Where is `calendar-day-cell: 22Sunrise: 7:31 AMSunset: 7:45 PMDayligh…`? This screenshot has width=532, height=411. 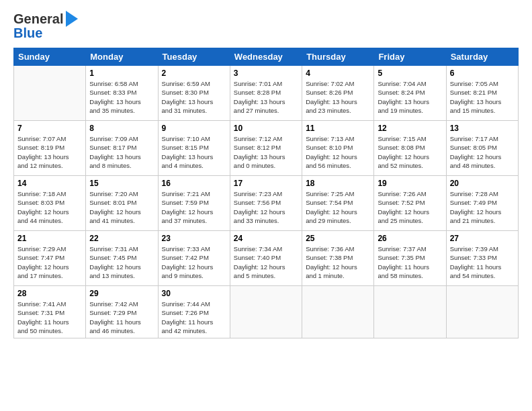
calendar-day-cell: 22Sunrise: 7:31 AMSunset: 7:45 PMDayligh… is located at coordinates (122, 259).